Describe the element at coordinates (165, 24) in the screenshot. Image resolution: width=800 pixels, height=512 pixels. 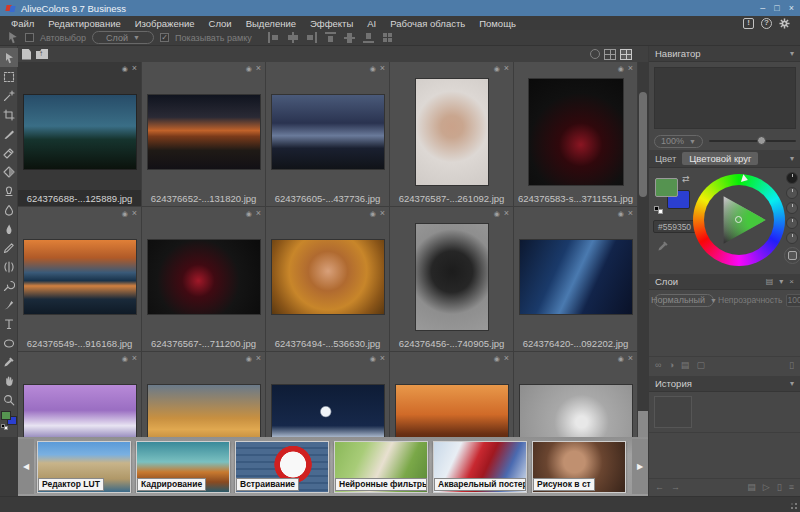
I see `menu-item-изображение: Изображение` at that location.